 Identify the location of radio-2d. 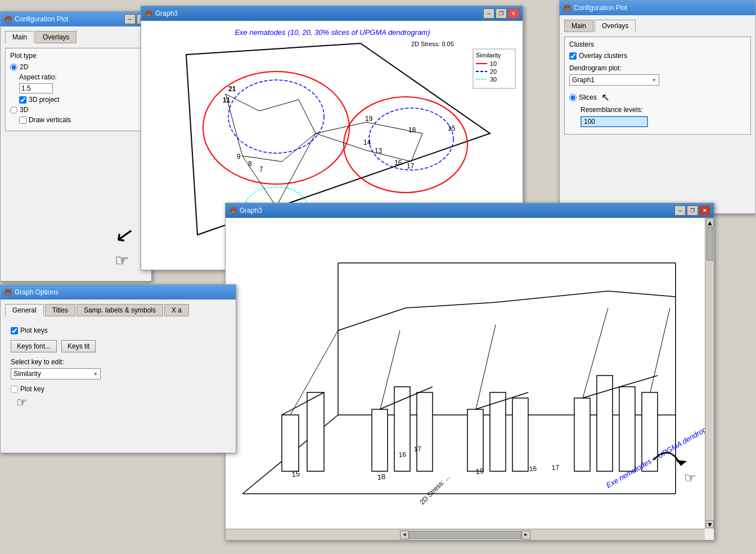
(14, 68).